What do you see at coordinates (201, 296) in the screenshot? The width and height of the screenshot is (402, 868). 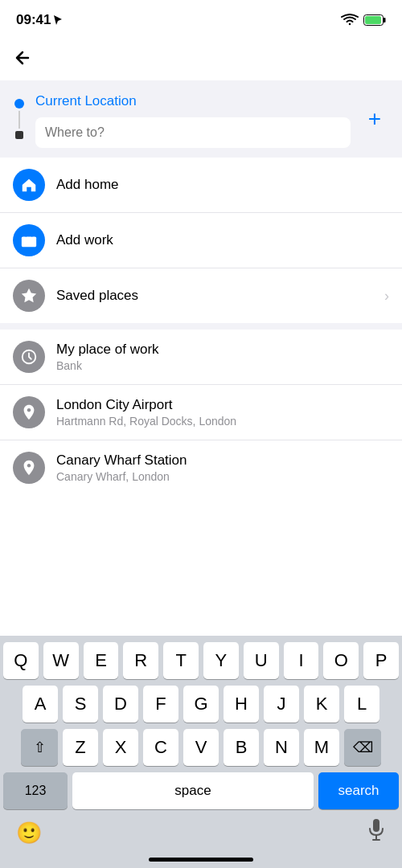 I see `saved-places-item: Saved places ›` at bounding box center [201, 296].